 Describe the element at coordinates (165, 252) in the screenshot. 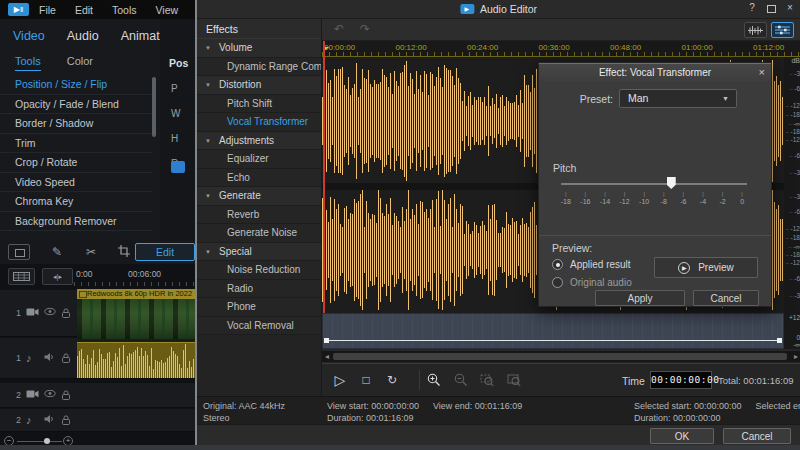

I see `edit-button: Edit` at that location.